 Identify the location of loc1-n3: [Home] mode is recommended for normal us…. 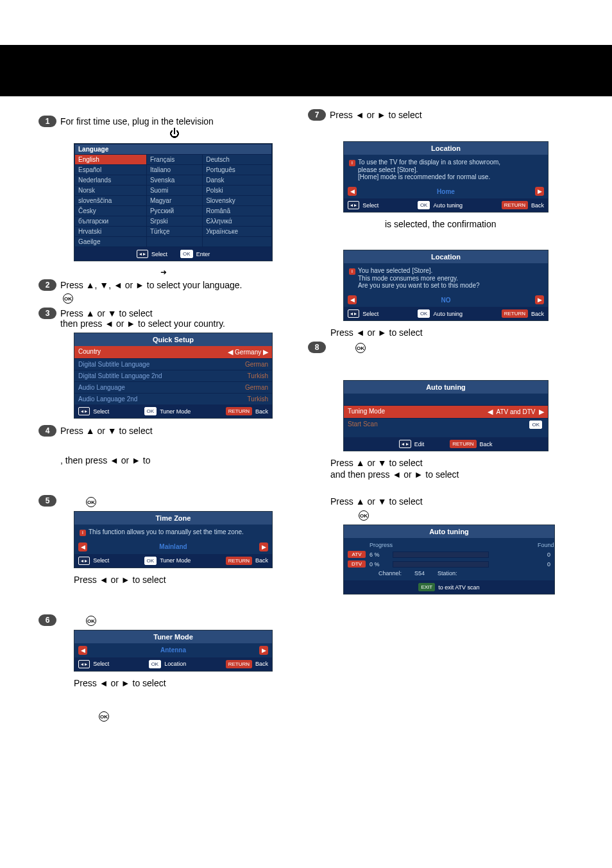
(424, 177).